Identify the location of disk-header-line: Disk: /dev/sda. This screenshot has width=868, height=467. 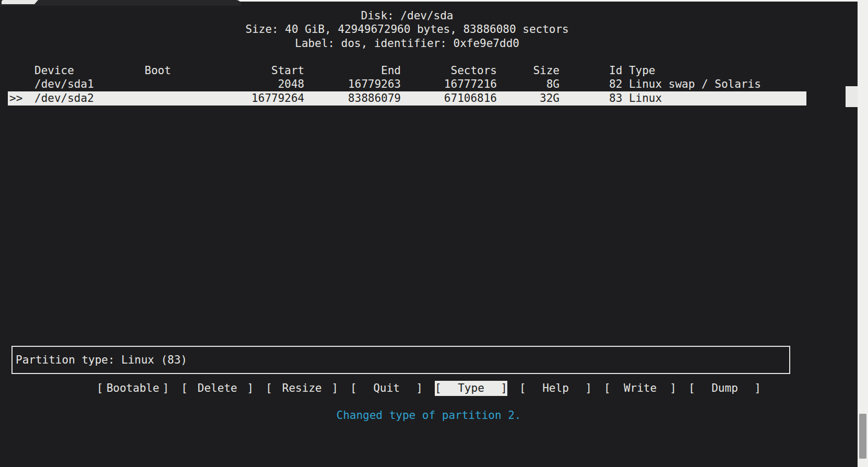
(407, 16).